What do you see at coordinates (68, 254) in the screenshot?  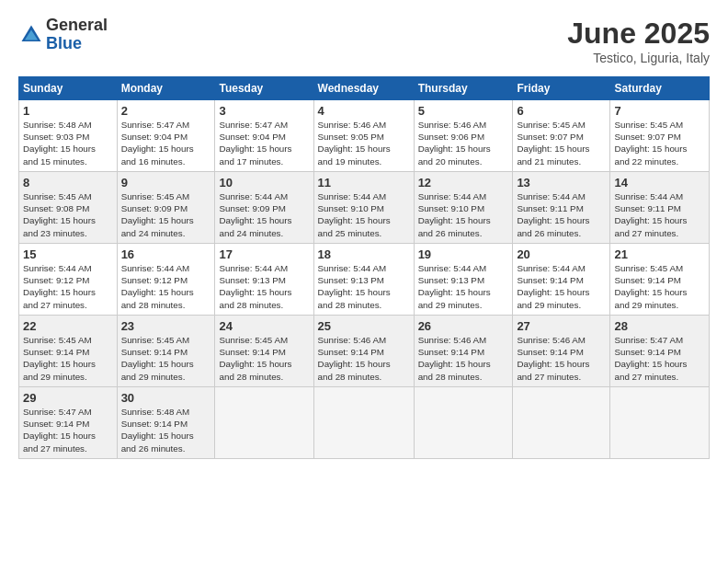 I see `day-number: 15` at bounding box center [68, 254].